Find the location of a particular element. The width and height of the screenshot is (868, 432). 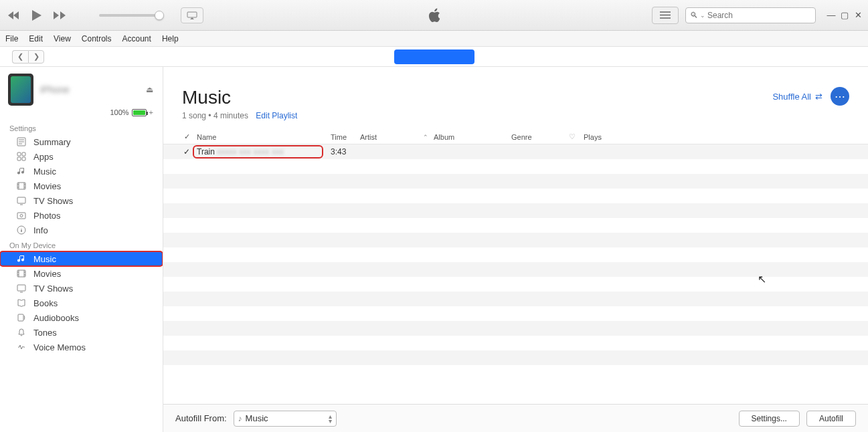

col-heart: ♡ is located at coordinates (576, 136).